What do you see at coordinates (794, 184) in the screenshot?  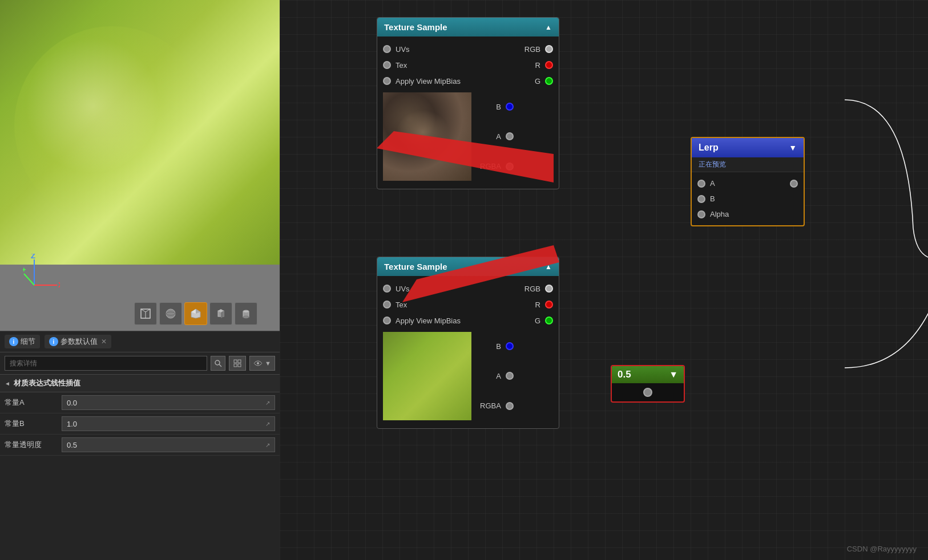 I see `lerp-a-output` at bounding box center [794, 184].